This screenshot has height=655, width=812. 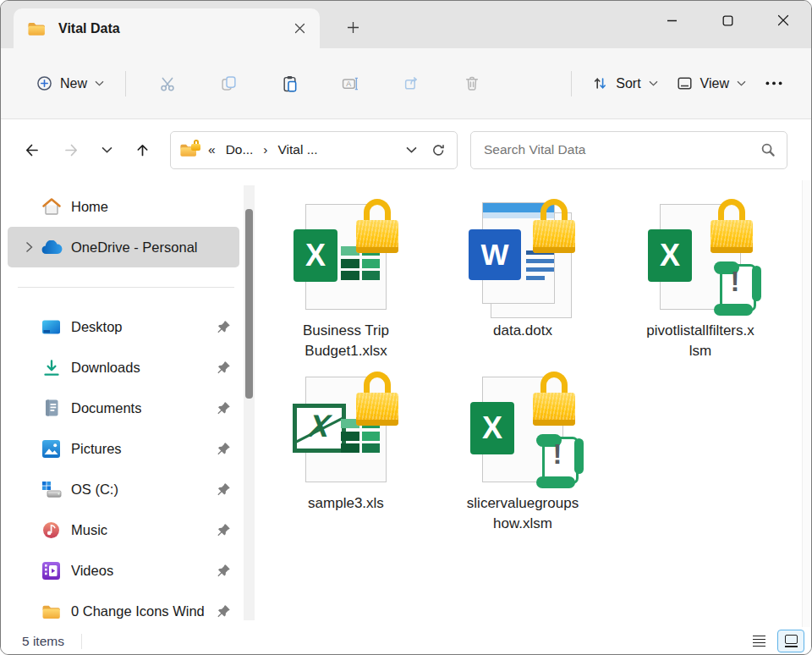 I want to click on share-icon, so click(x=411, y=83).